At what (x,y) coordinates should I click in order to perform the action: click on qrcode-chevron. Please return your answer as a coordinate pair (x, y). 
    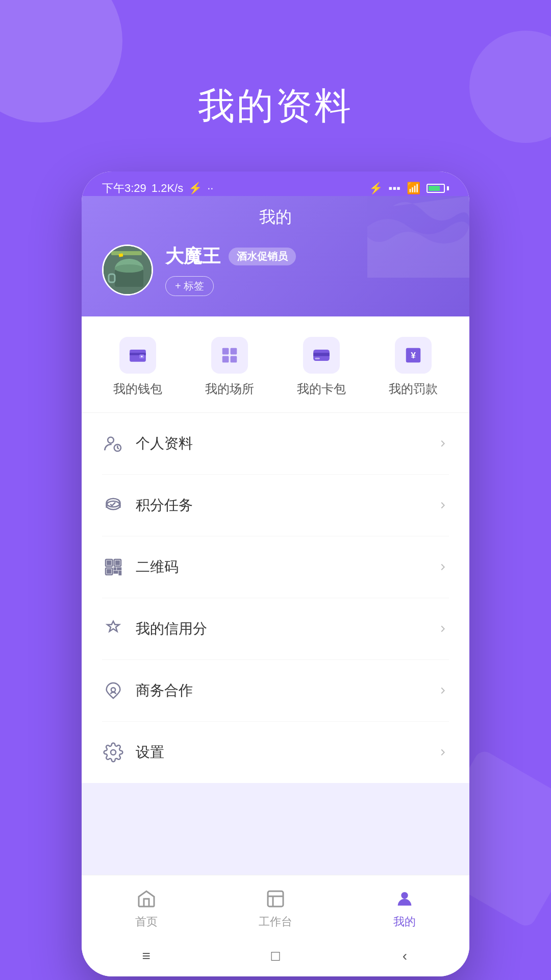
    Looking at the image, I should click on (443, 567).